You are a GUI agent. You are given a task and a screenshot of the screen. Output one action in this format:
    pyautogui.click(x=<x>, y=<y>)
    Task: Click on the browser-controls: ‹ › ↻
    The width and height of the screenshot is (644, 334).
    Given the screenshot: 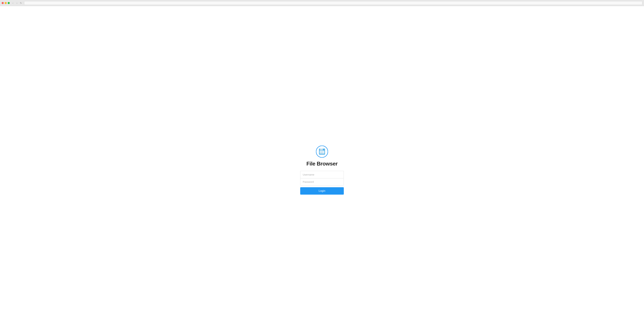 What is the action you would take?
    pyautogui.click(x=17, y=3)
    